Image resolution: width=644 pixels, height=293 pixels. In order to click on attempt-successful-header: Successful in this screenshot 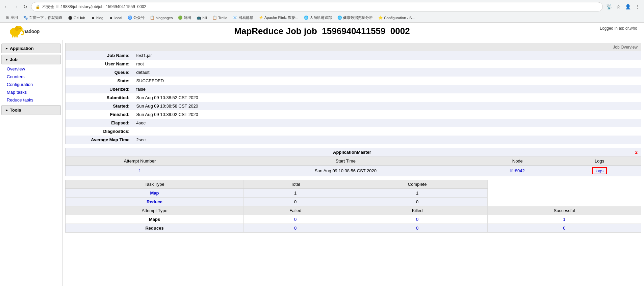, I will do `click(564, 211)`.